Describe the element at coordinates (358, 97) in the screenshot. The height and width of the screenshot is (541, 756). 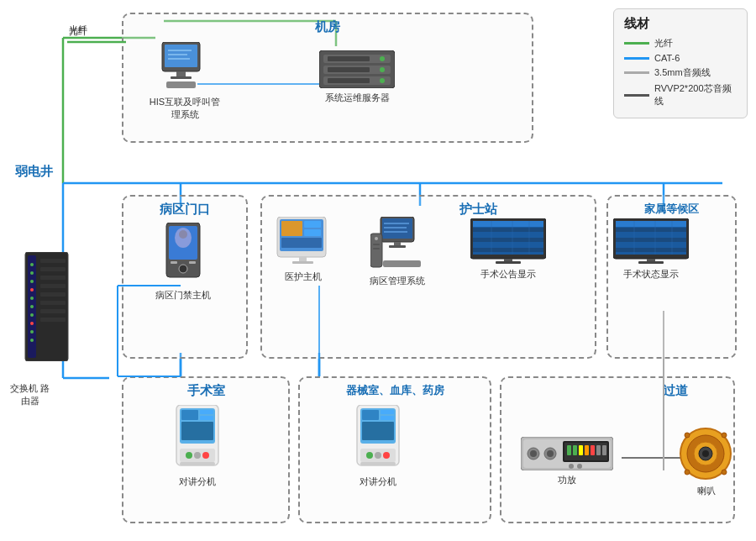
I see `server-label: 系统运维服务器` at that location.